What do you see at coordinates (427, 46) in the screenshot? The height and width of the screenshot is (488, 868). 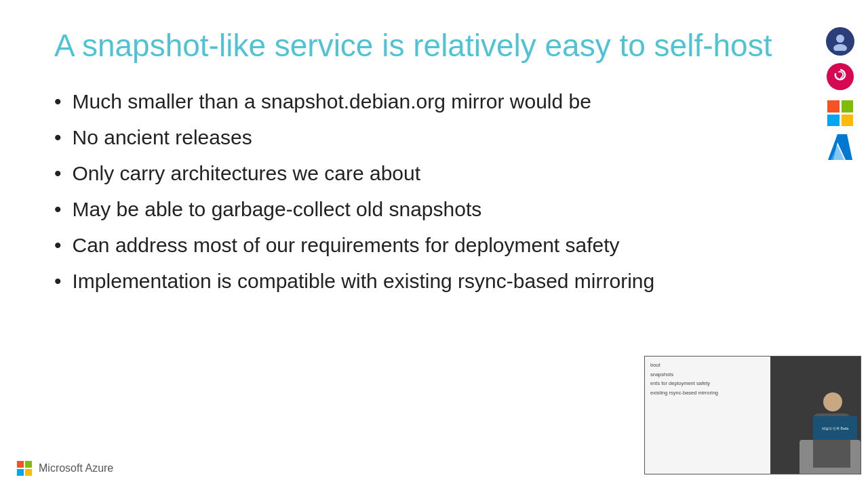 I see `slide-title: A snapshot-like service is relatively ea…` at bounding box center [427, 46].